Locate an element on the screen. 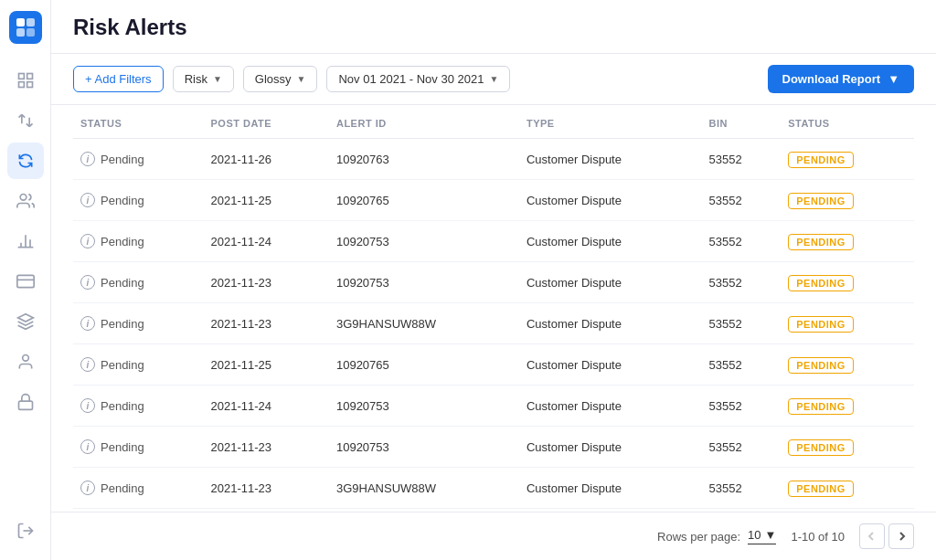 Image resolution: width=936 pixels, height=560 pixels. col-header-alert-id: ALERT ID is located at coordinates (424, 122).